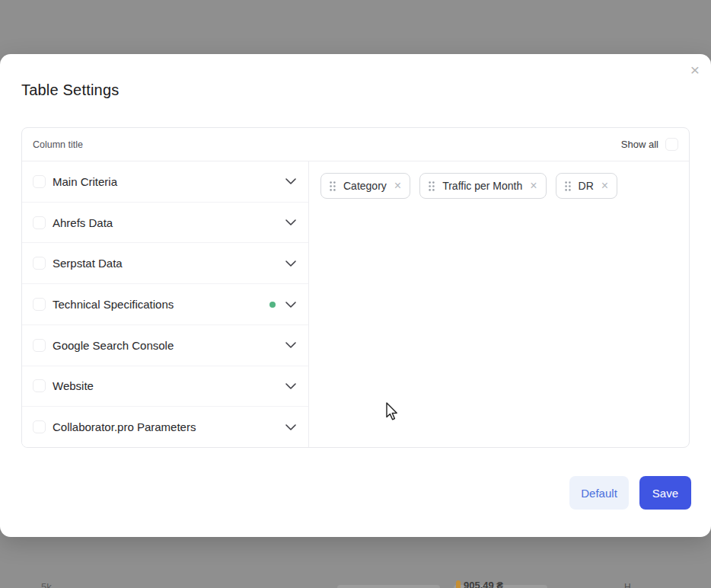 Image resolution: width=711 pixels, height=588 pixels. I want to click on hot-price-icon, so click(458, 584).